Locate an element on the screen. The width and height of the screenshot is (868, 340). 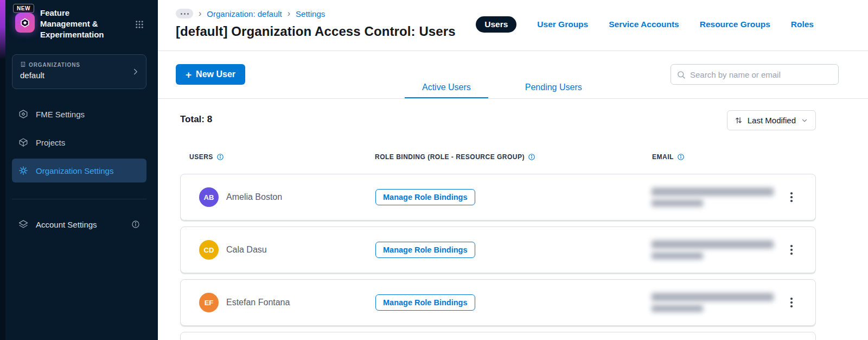
sidebar-divider is located at coordinates (79, 199).